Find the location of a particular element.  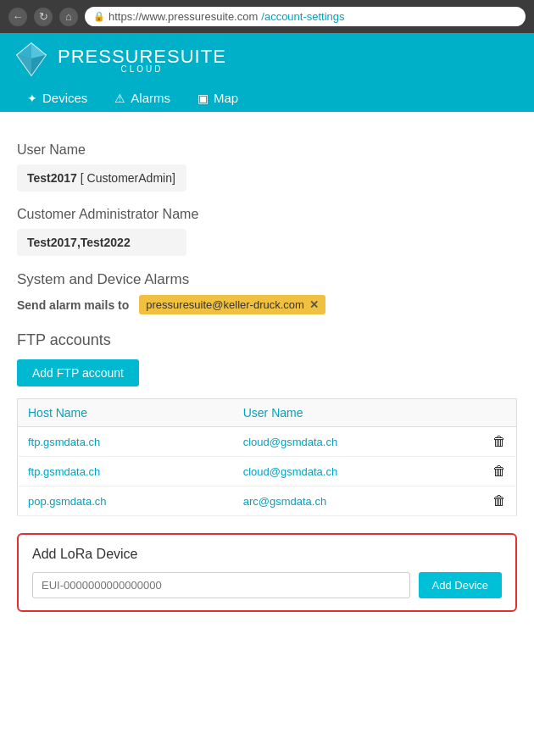

address-bar: 🔒 https://www.pressuresuite.com /account… is located at coordinates (305, 17).